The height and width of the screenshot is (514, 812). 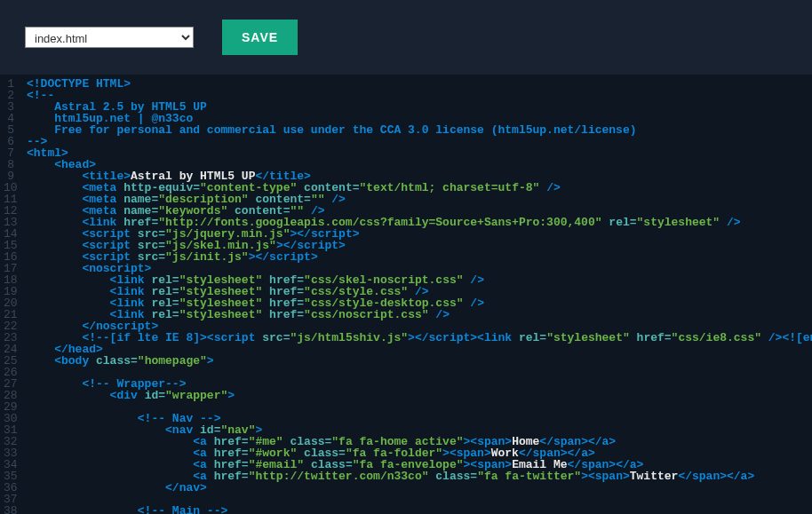 I want to click on token-green: "wrapper", so click(x=196, y=396).